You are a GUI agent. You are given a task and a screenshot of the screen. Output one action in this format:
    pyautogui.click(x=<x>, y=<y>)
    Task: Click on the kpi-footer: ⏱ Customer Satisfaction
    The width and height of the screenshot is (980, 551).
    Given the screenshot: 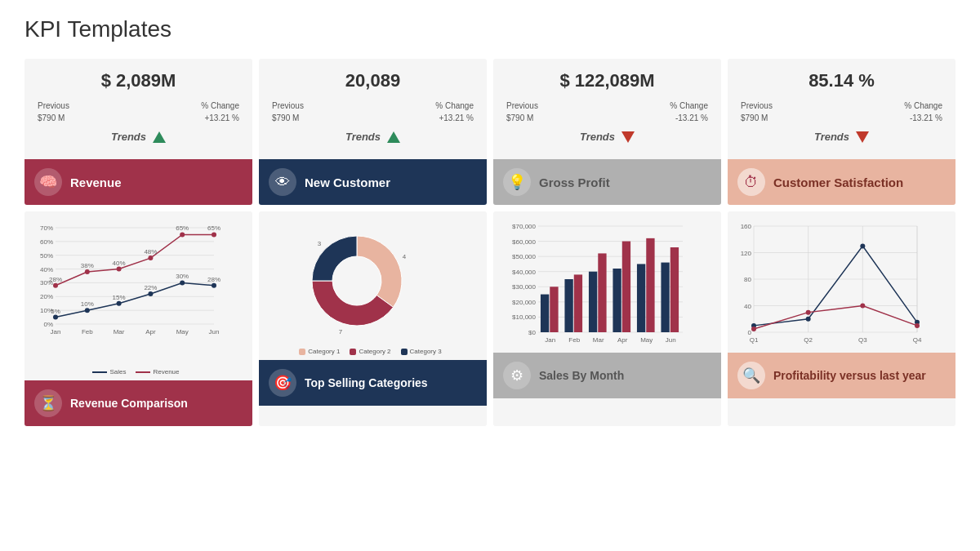 What is the action you would take?
    pyautogui.click(x=841, y=182)
    